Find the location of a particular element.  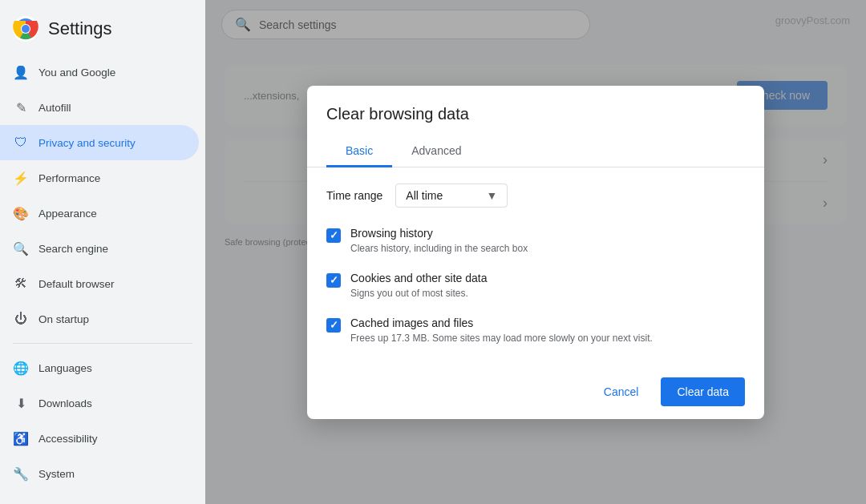

browsing-history-desc: Clears history, including in the search … is located at coordinates (548, 248).